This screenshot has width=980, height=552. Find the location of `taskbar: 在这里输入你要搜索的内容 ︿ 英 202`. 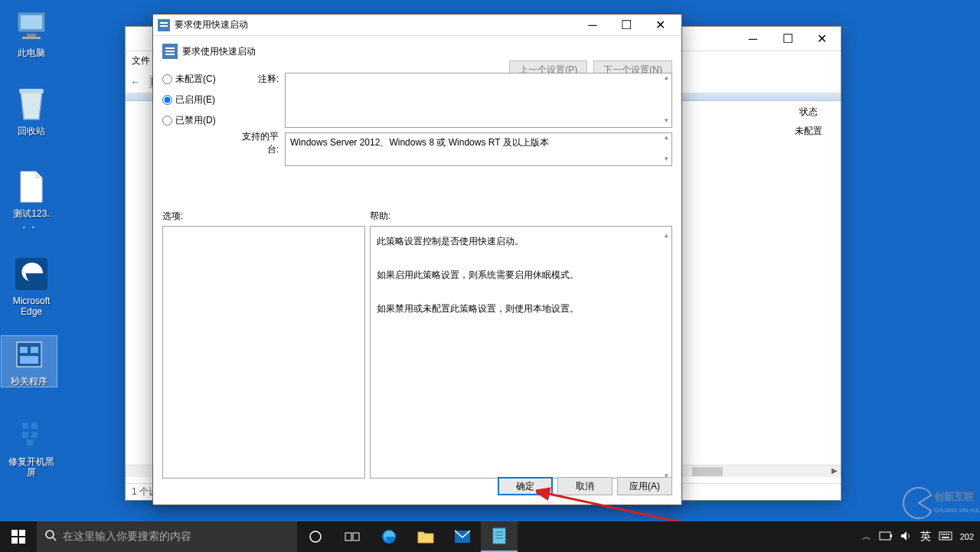

taskbar: 在这里输入你要搜索的内容 ︿ 英 202 is located at coordinates (490, 537).